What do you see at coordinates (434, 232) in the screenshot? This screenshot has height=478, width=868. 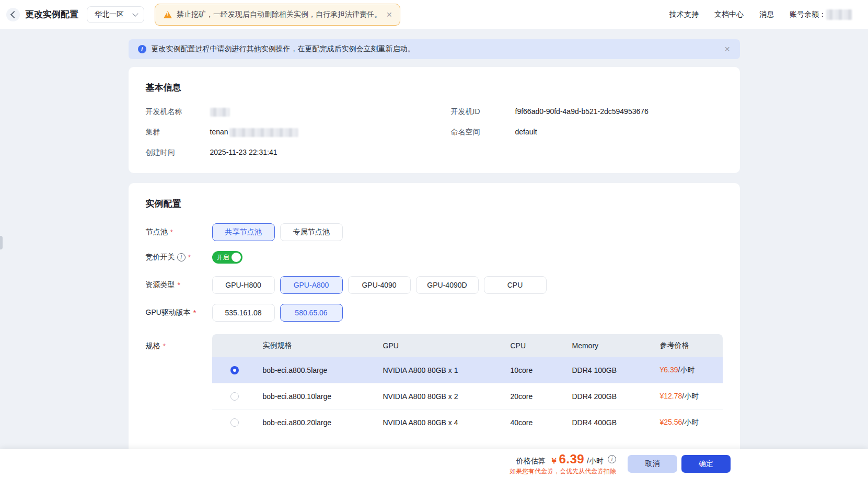 I see `node-pool-row: 节点池* 共享节点池 专属节点池` at bounding box center [434, 232].